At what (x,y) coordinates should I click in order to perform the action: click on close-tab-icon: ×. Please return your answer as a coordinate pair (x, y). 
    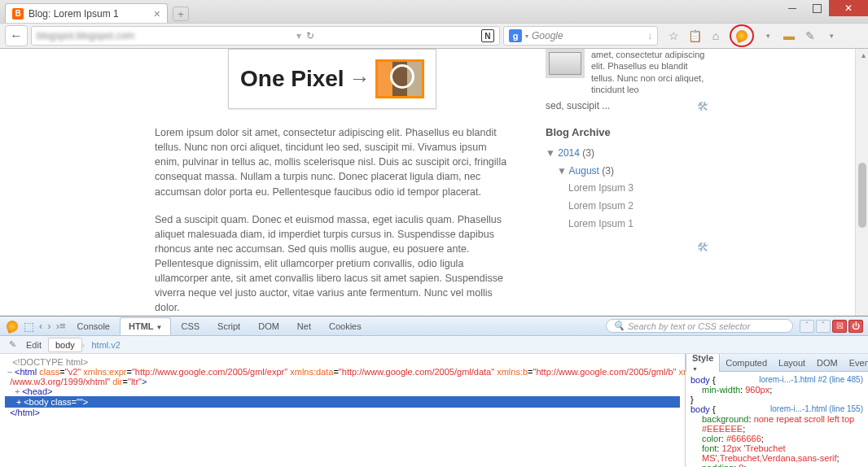
    Looking at the image, I should click on (157, 14).